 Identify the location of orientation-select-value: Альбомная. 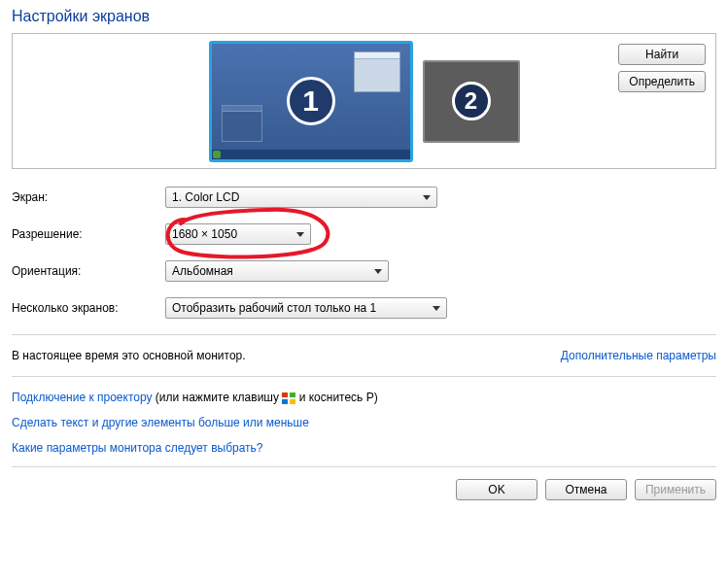
(202, 271).